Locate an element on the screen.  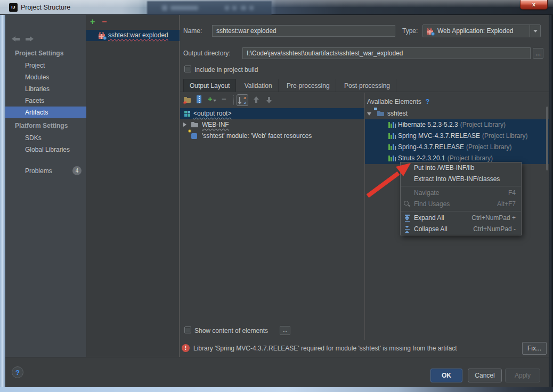
tabs-underline is located at coordinates (364, 92).